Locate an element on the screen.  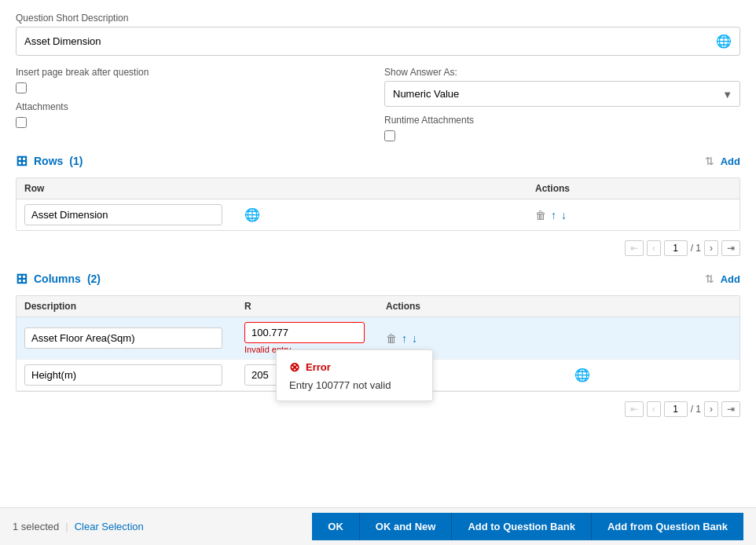
ok-button: OK is located at coordinates (336, 526).